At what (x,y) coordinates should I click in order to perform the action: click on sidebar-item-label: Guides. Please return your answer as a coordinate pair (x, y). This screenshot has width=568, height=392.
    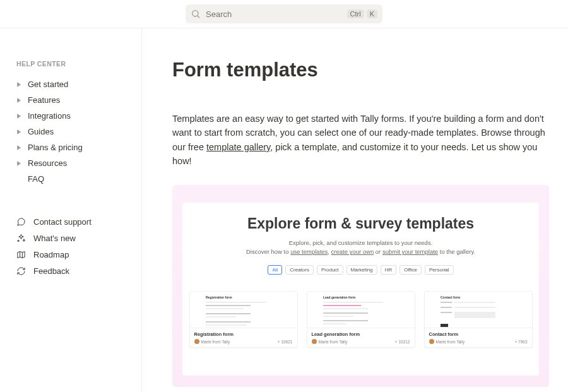
    Looking at the image, I should click on (40, 131).